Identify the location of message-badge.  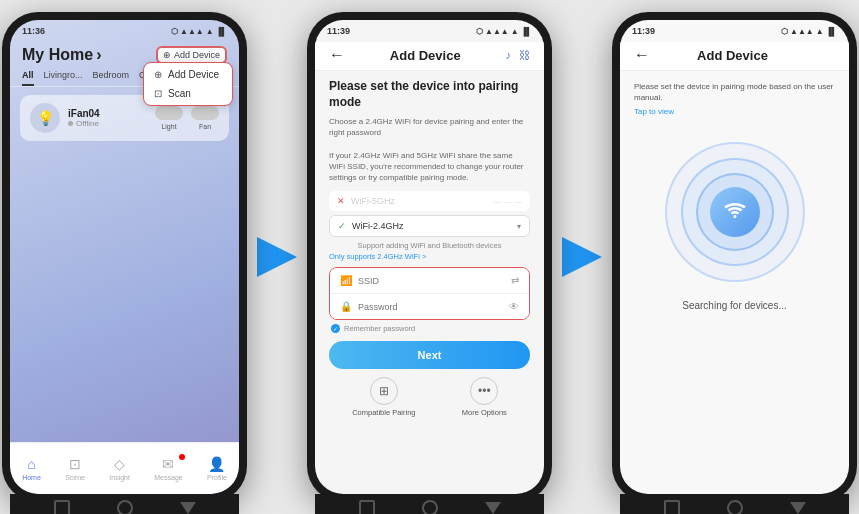
(182, 457).